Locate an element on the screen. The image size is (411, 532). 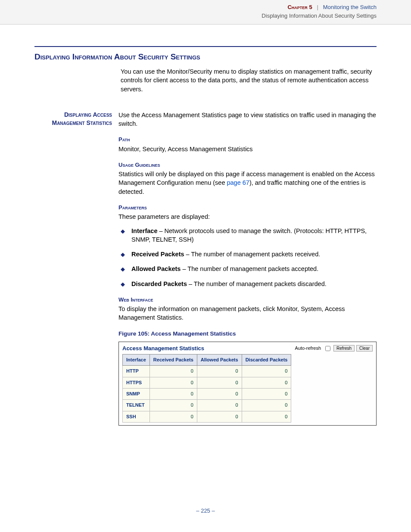
th-interface: Interface is located at coordinates (136, 360).